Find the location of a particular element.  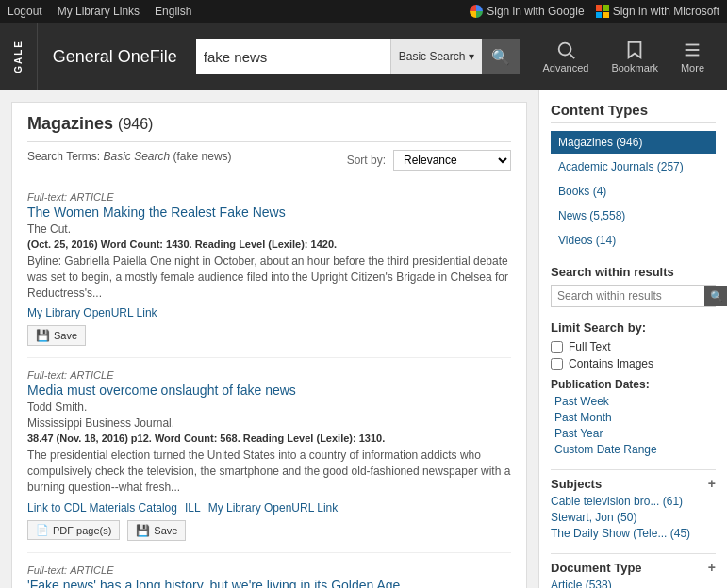

sort-row: Search Terms: Basic Search (fake news) S… is located at coordinates (270, 160).